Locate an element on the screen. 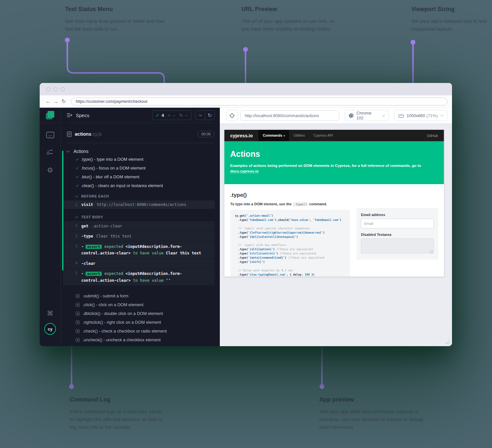 The image size is (492, 448). test-row-pending: .submit() - submit a form is located at coordinates (141, 296).